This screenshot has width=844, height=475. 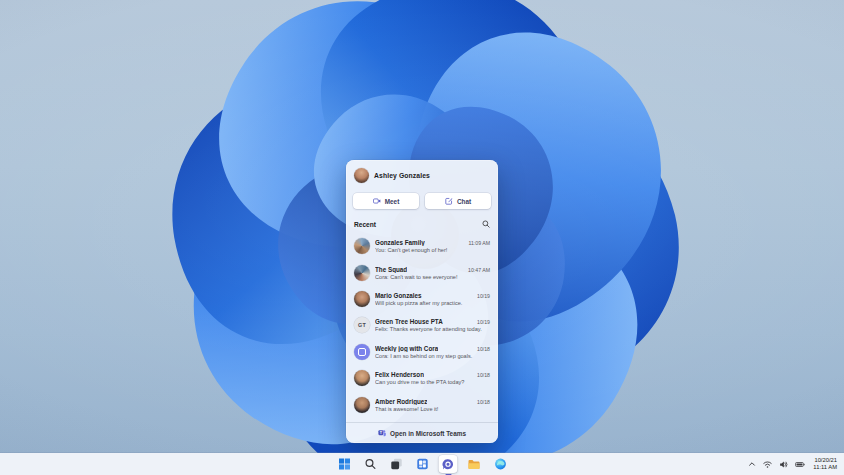 What do you see at coordinates (386, 201) in the screenshot?
I see `meet-button: Meet` at bounding box center [386, 201].